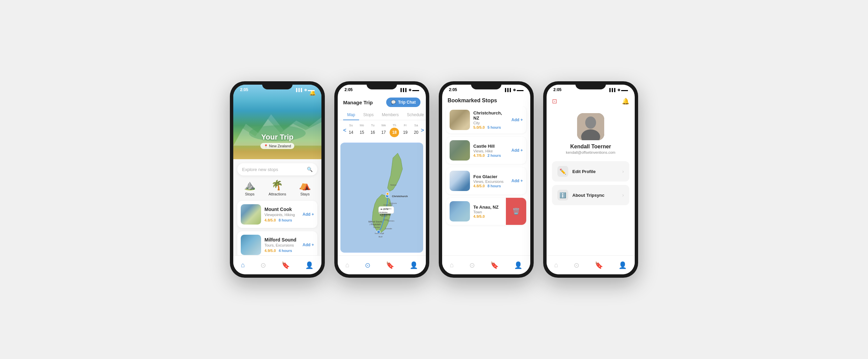 The width and height of the screenshot is (868, 359). I want to click on bookmark-info-2: Fox Glacier Views, Excursions 4.8/5.0 8 …, so click(491, 181).